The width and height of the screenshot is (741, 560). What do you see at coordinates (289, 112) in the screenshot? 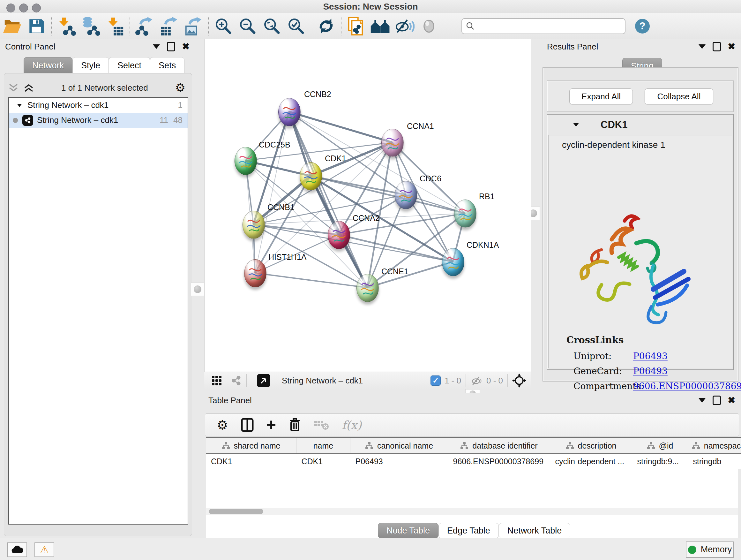
I see `network-node-CCNB2` at bounding box center [289, 112].